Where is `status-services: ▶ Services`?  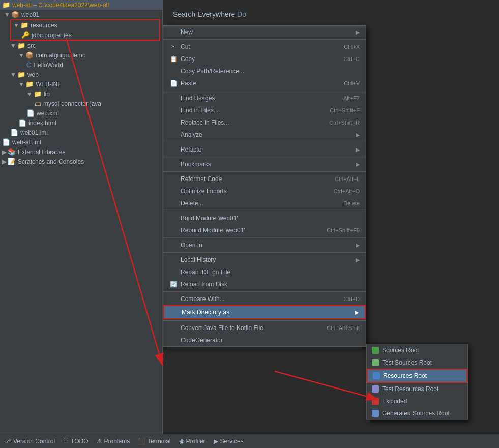
status-services: ▶ Services is located at coordinates (229, 441).